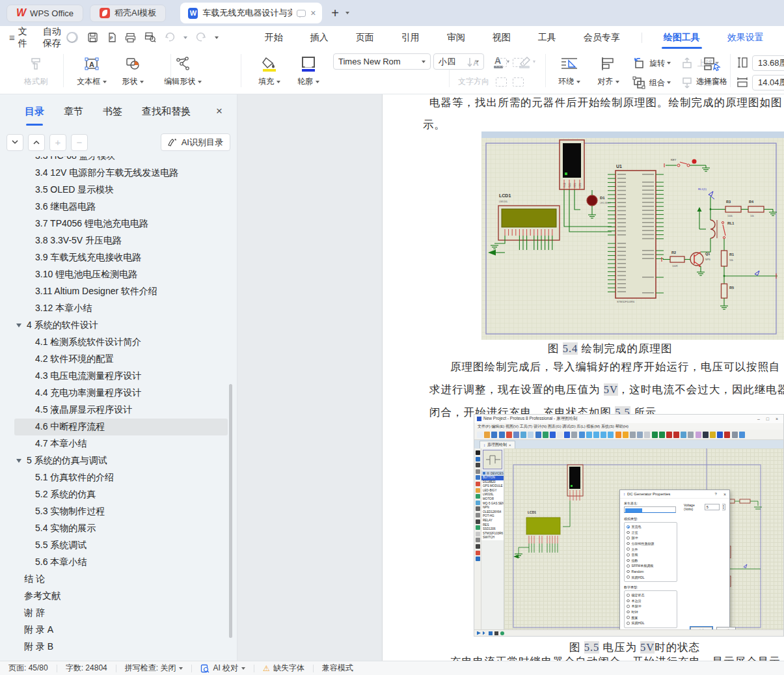 The width and height of the screenshot is (784, 675). What do you see at coordinates (651, 549) in the screenshot?
I see `radio-option: 文件` at bounding box center [651, 549].